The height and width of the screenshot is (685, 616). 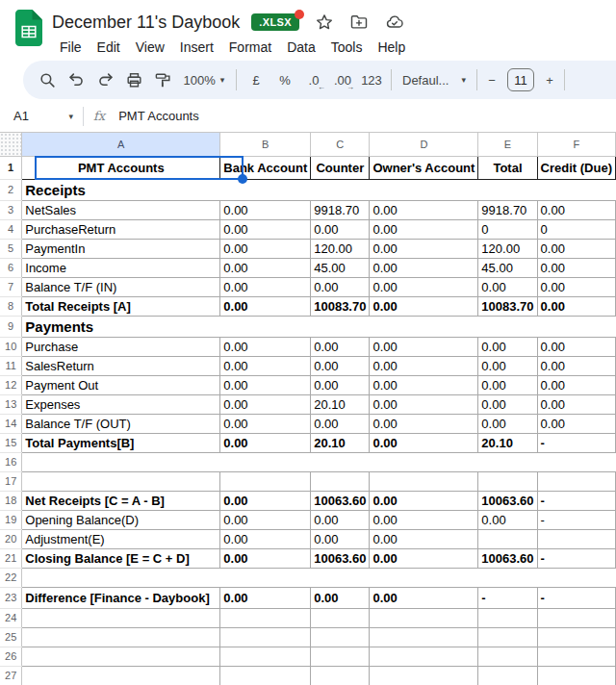 I want to click on cell-F10: 0.00, so click(x=576, y=346).